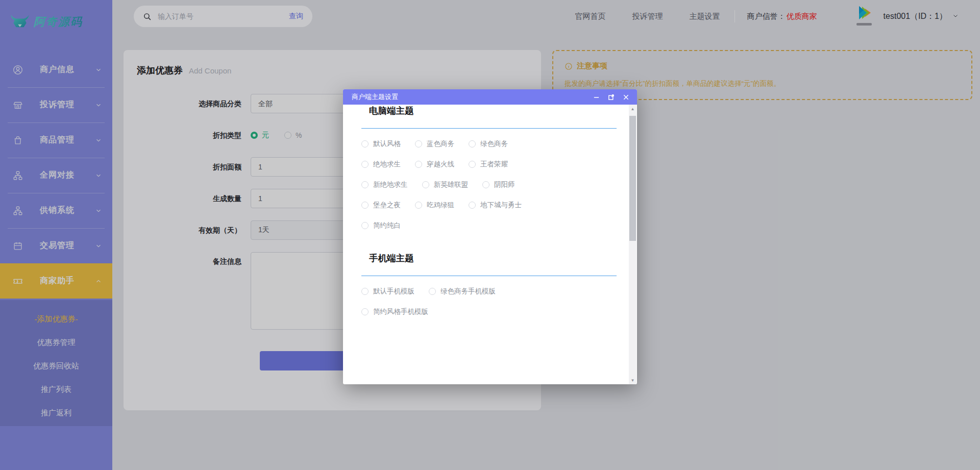 The height and width of the screenshot is (470, 980). What do you see at coordinates (381, 205) in the screenshot?
I see `theme-option: 堡垒之夜` at bounding box center [381, 205].